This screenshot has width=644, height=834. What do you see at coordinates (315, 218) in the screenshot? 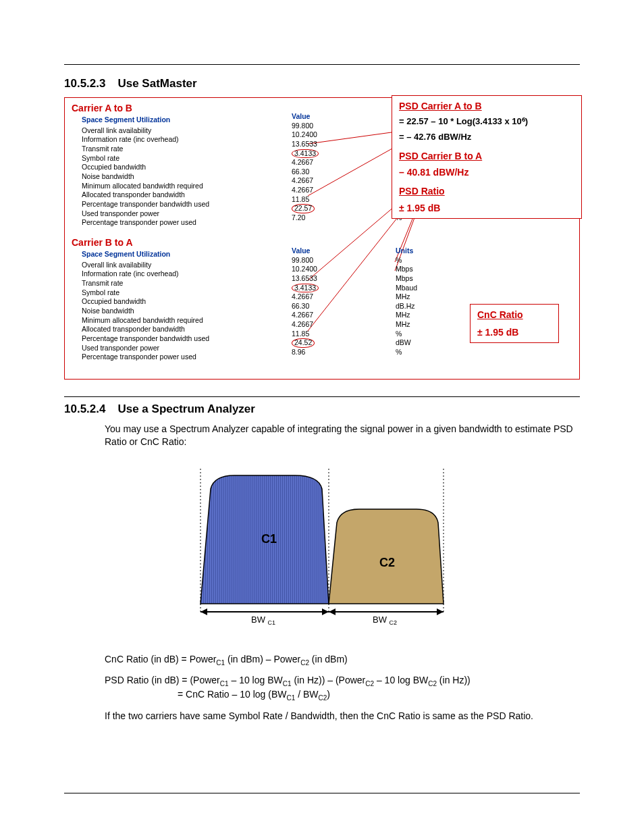
I see `table-row-value: 7.20` at bounding box center [315, 218].